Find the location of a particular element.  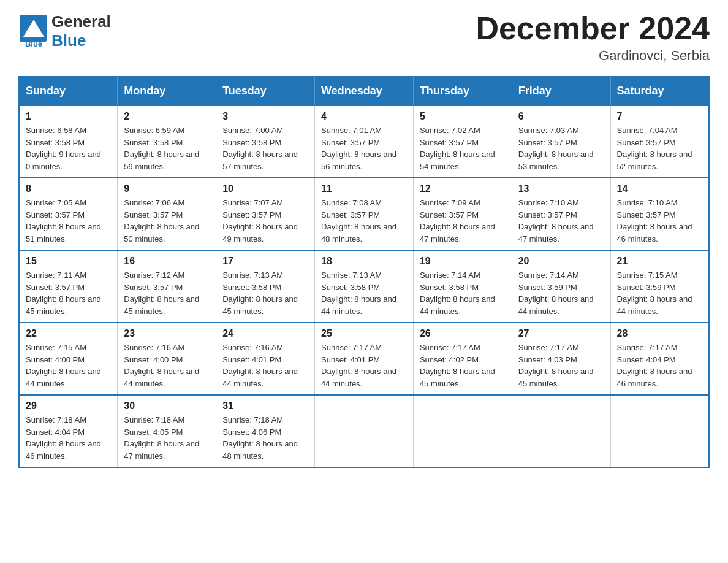

day-number: 15 is located at coordinates (69, 261).